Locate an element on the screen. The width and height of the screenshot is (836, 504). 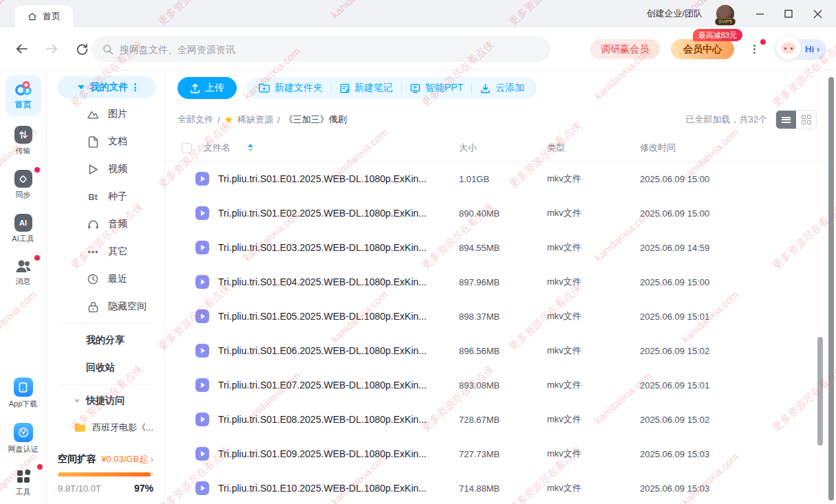
rail-item-ai-tools: AI AI工具 is located at coordinates (23, 229).